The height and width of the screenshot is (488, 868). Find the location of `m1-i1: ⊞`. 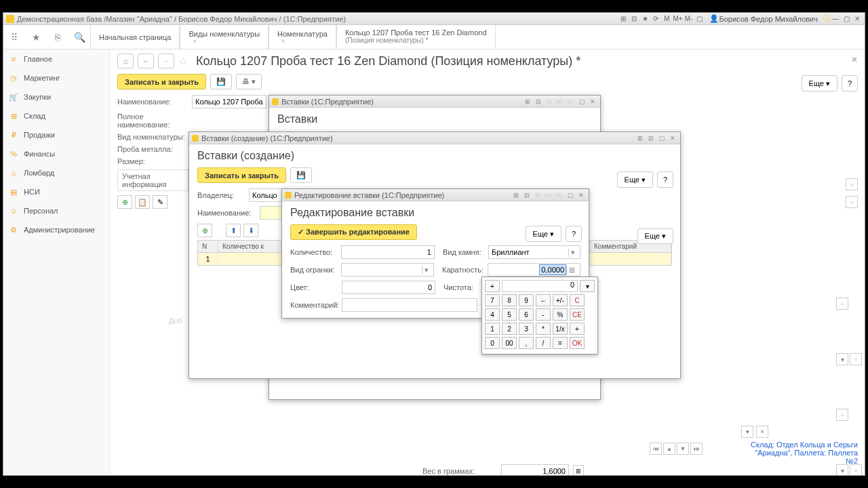

m1-i1: ⊞ is located at coordinates (528, 102).